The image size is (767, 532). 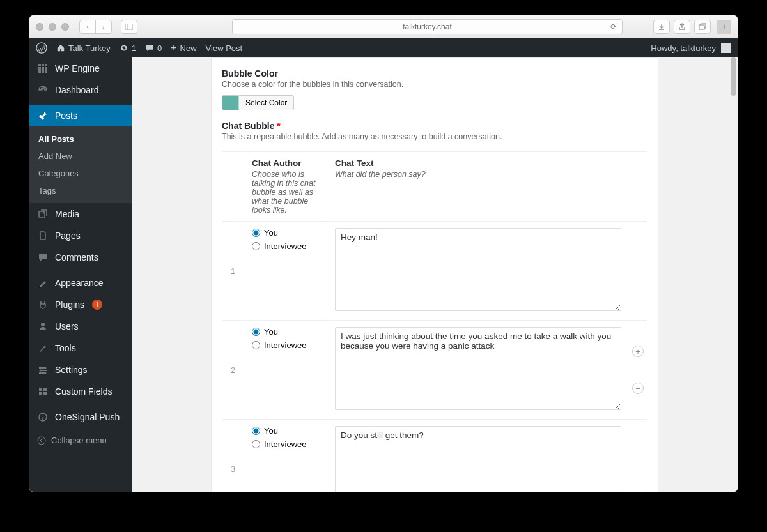 I want to click on downloads-button, so click(x=662, y=27).